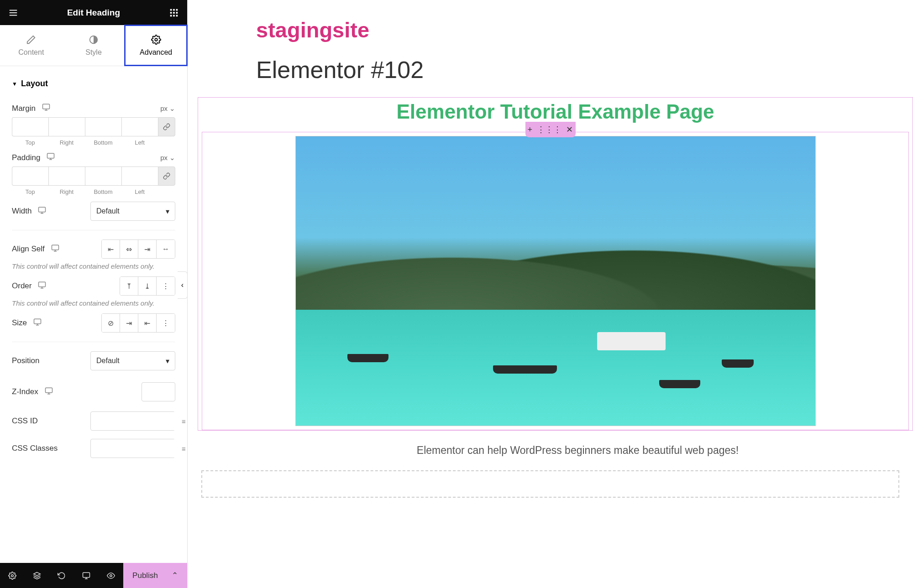 The width and height of the screenshot is (913, 588). What do you see at coordinates (166, 249) in the screenshot?
I see `align-stretch-button: ↔` at bounding box center [166, 249].